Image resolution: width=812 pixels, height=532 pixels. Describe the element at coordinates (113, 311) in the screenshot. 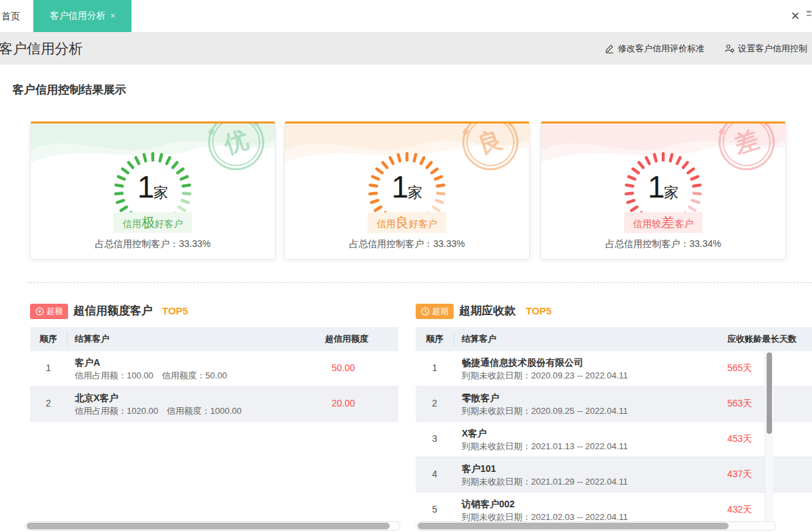

I see `left-panel-title: 超信用额度客户` at that location.